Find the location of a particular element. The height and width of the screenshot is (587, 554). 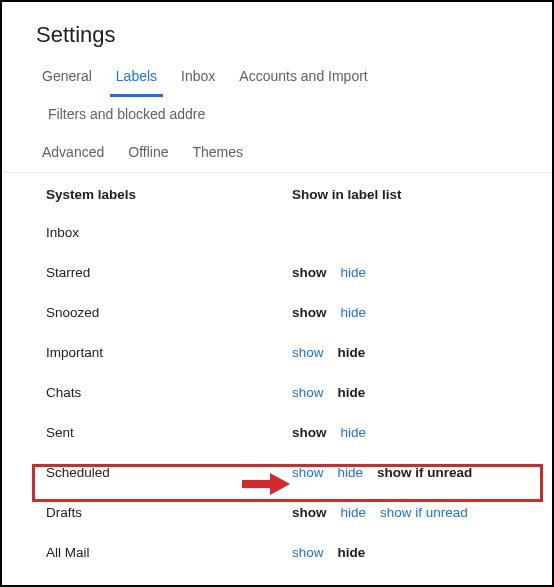

label-row-scheduled: Scheduledshowhideshow if unread is located at coordinates (299, 472).